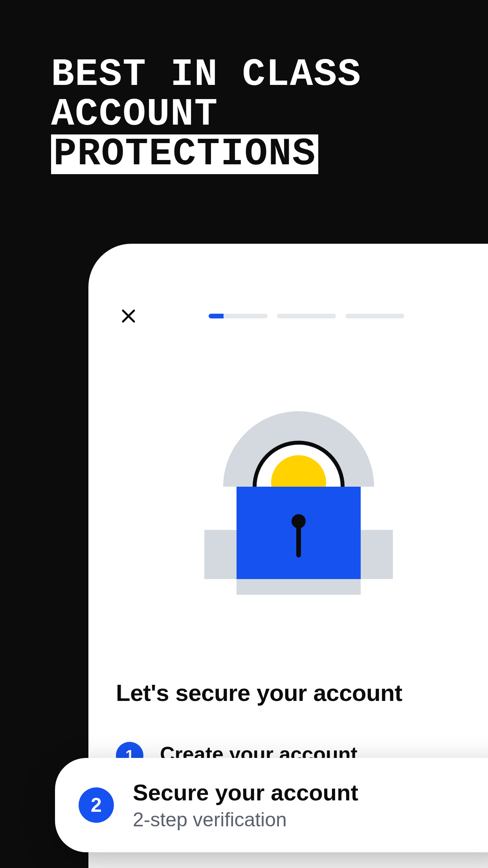 The image size is (488, 868). Describe the element at coordinates (206, 115) in the screenshot. I see `headline-line-2: ACCOUNT` at that location.